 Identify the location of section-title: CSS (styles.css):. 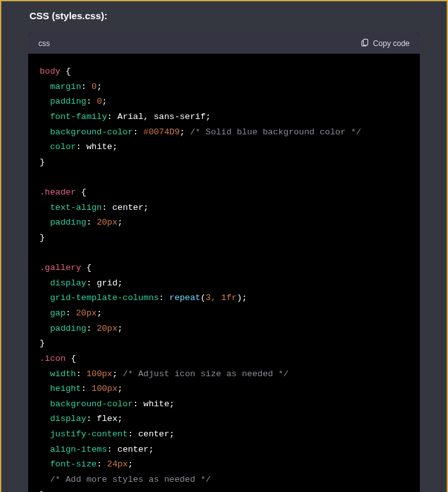
(235, 15).